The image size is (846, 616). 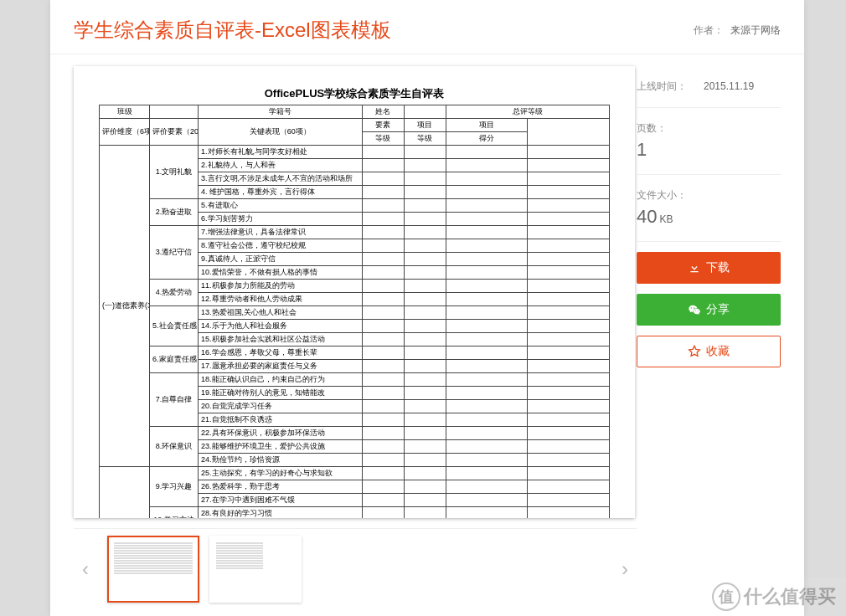 What do you see at coordinates (694, 268) in the screenshot?
I see `download-icon` at bounding box center [694, 268].